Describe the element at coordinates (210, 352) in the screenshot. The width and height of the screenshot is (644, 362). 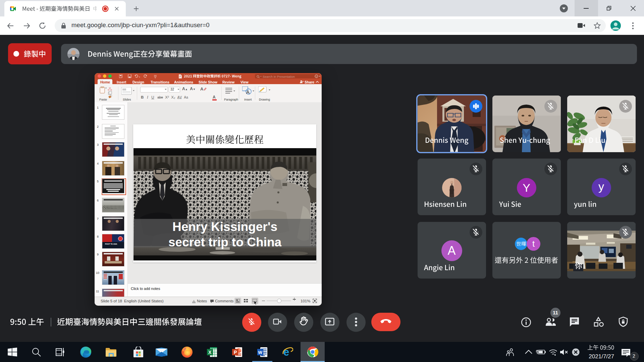
I see `svg-text: X` at that location.